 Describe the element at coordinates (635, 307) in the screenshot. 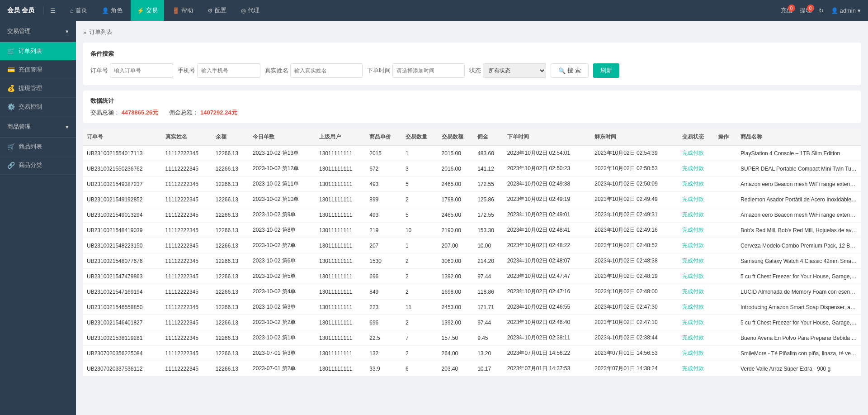

I see `data-cell-10: 2023年10月02日 02:47:30` at that location.